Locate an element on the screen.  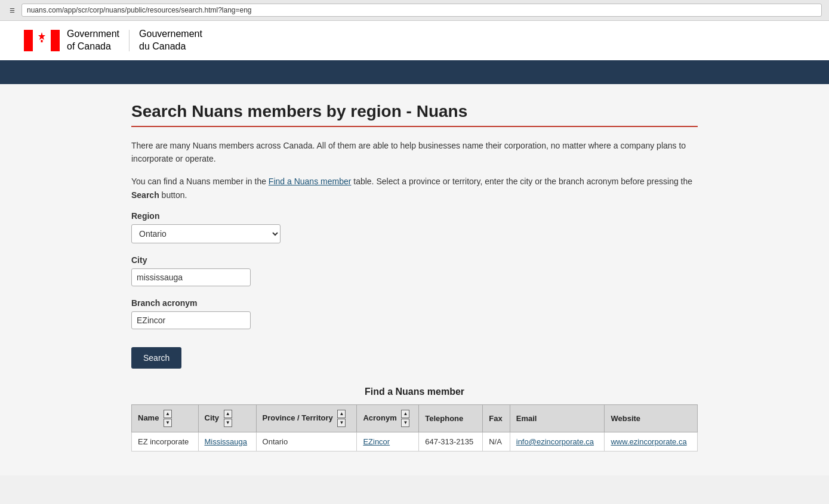
intro2-post-text: table. Select a province or territory, e… is located at coordinates (522, 181).